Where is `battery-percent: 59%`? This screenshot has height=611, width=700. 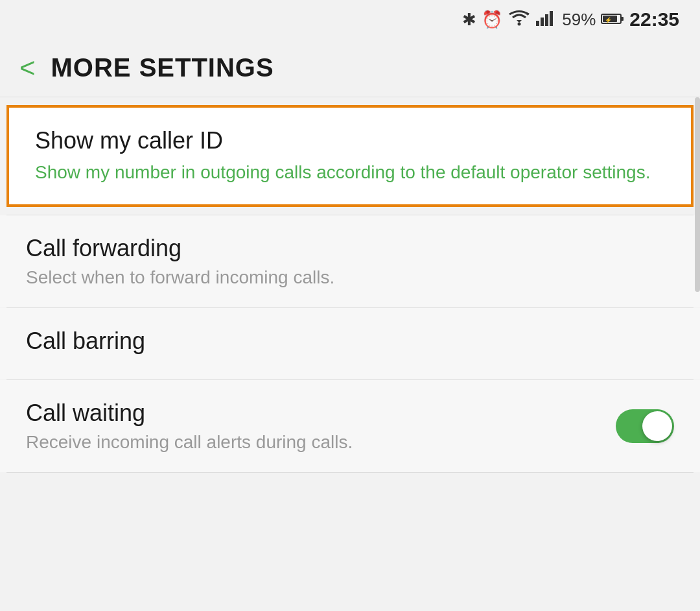
battery-percent: 59% is located at coordinates (579, 19).